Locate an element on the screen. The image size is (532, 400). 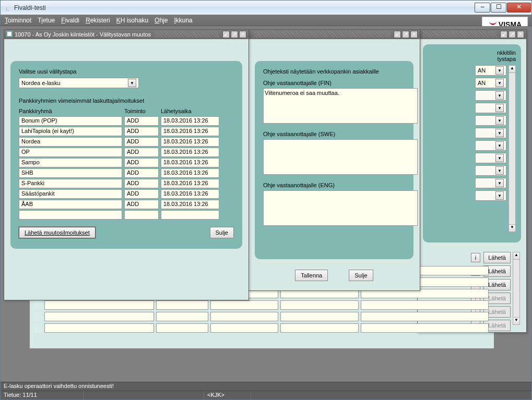
menu-ikkuna: Ikkuna is located at coordinates (183, 20).